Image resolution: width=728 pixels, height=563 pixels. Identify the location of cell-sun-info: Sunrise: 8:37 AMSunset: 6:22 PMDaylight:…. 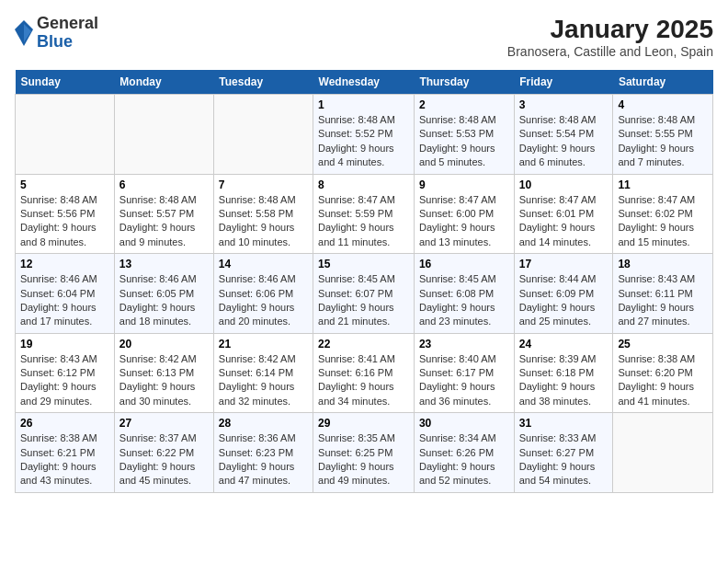
(164, 460).